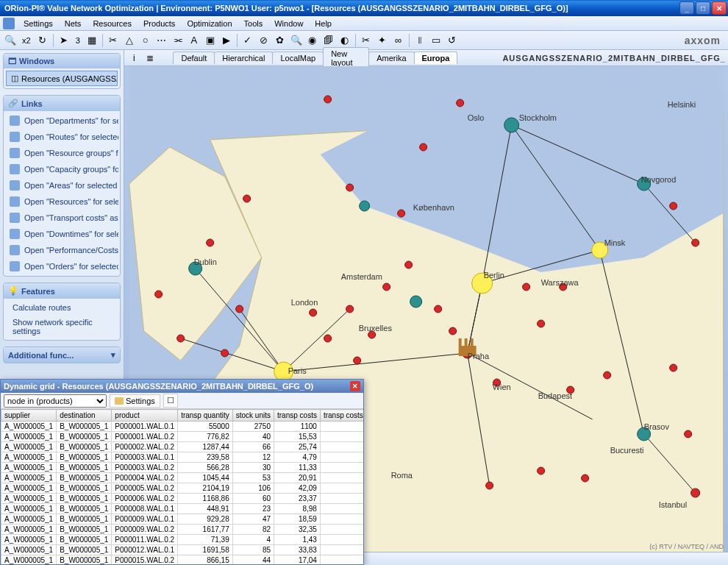 The image size is (728, 565). I want to click on table-row: A_W000005_1B_W000005_1P000006.WAL.0.2116…, so click(182, 499).